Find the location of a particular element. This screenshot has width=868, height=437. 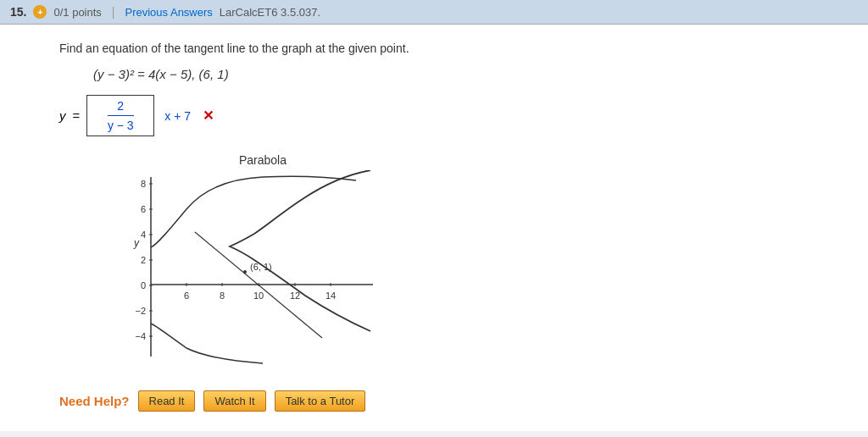

equals: = is located at coordinates (76, 115).